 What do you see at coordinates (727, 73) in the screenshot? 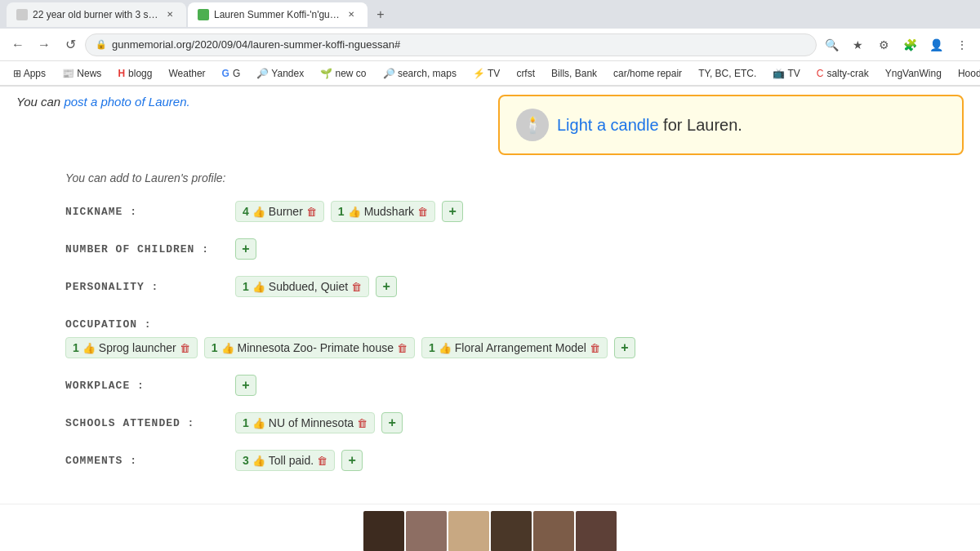
I see `bookmark-ty: TY, BC, ETC.` at bounding box center [727, 73].